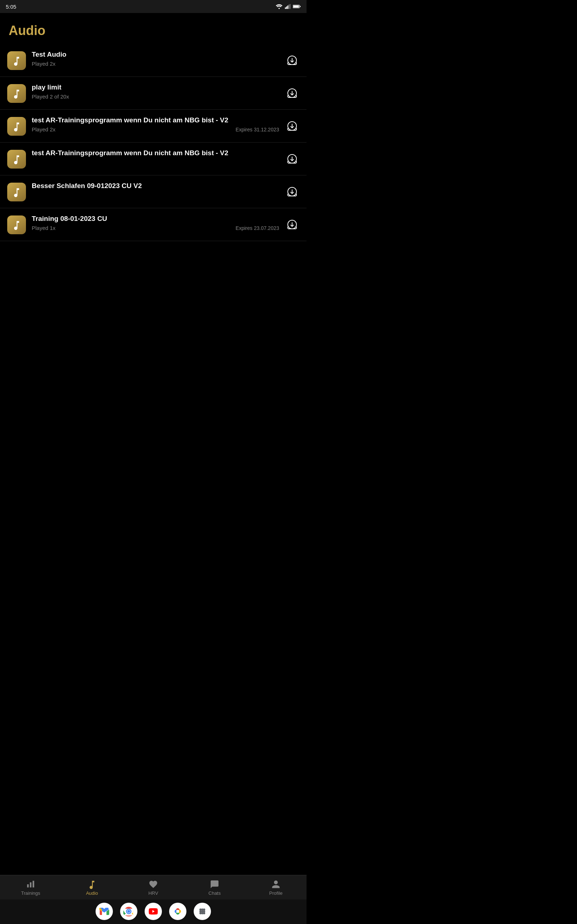  Describe the element at coordinates (155, 129) in the screenshot. I see `audio-item-meta: Played 2x Expires 31.12.2023` at that location.